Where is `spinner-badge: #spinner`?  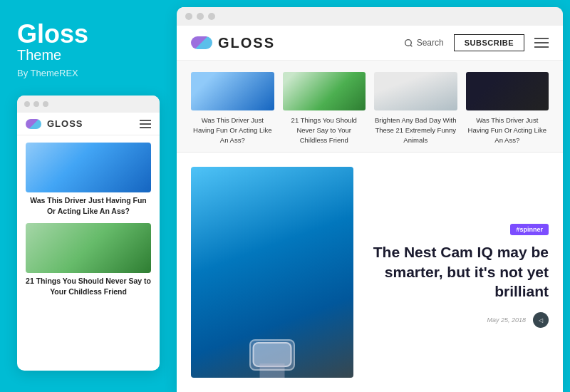
spinner-badge: #spinner is located at coordinates (529, 229).